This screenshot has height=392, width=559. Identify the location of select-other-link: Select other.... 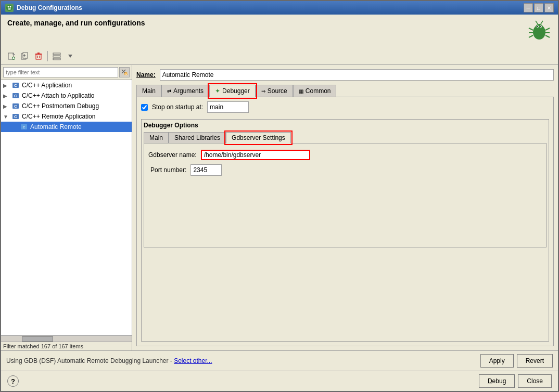
(193, 361).